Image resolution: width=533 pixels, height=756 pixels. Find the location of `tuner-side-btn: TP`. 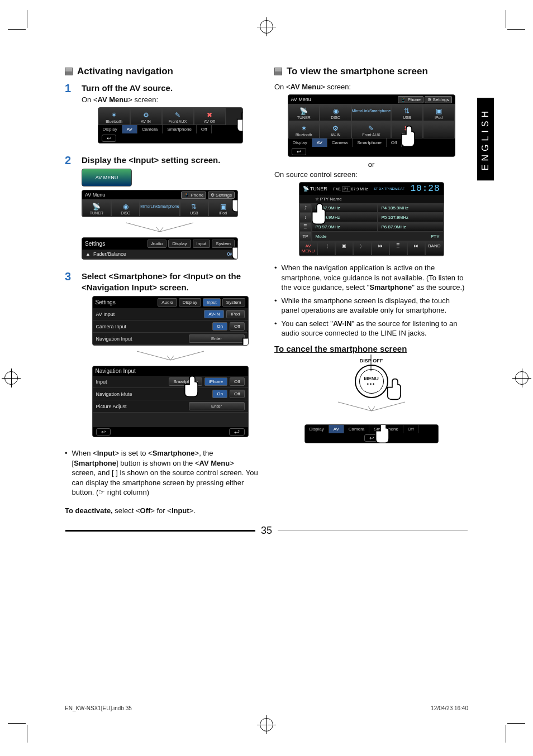

tuner-side-btn: TP is located at coordinates (306, 237).